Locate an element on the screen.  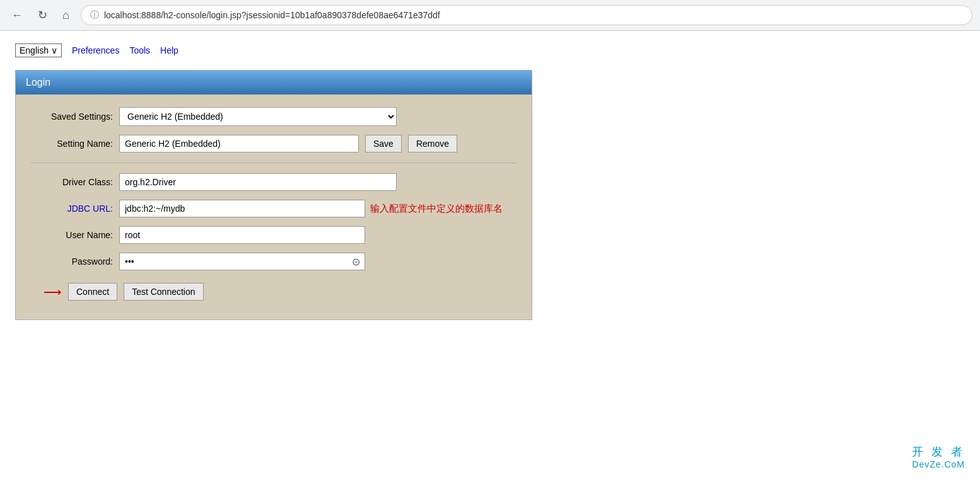
jdbc-annotation: 输入配置文件中定义的数据库名 is located at coordinates (436, 209).